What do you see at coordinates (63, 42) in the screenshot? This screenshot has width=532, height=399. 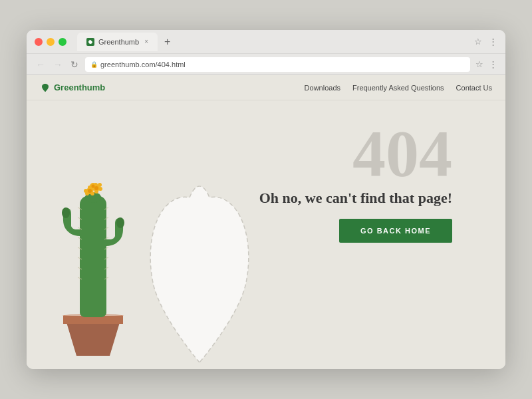 I see `fullscreen-window-button` at bounding box center [63, 42].